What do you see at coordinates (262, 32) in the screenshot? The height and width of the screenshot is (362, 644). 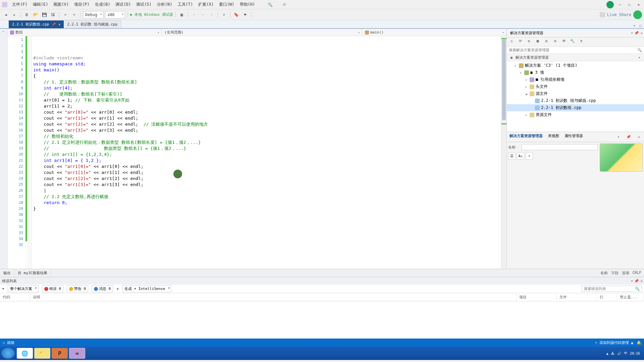 I see `nav-scope: (全局范围)` at bounding box center [262, 32].